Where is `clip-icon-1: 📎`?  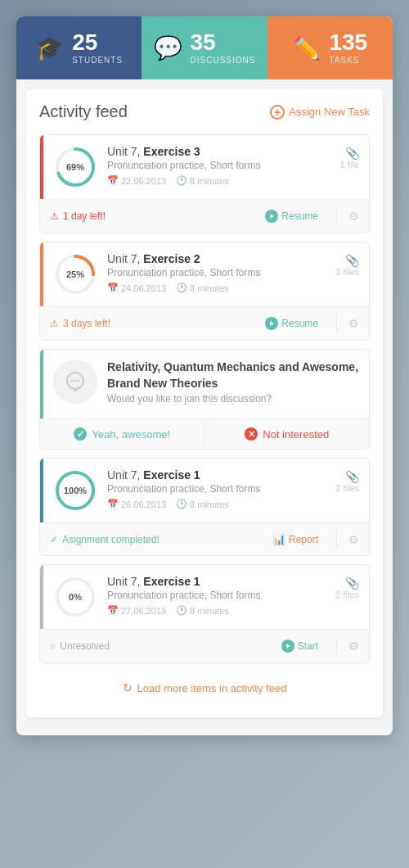
clip-icon-1: 📎 is located at coordinates (350, 153).